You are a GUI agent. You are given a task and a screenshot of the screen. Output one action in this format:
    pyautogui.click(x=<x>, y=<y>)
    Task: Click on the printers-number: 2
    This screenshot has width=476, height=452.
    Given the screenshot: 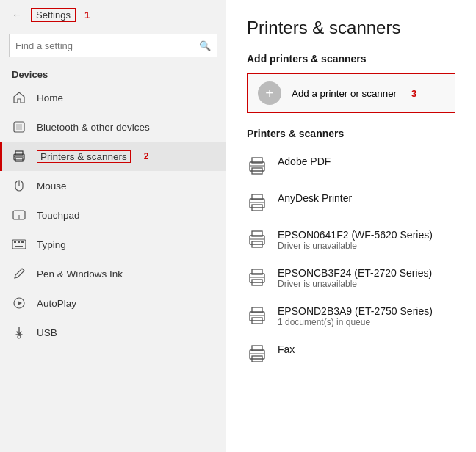 What is the action you would take?
    pyautogui.click(x=147, y=156)
    